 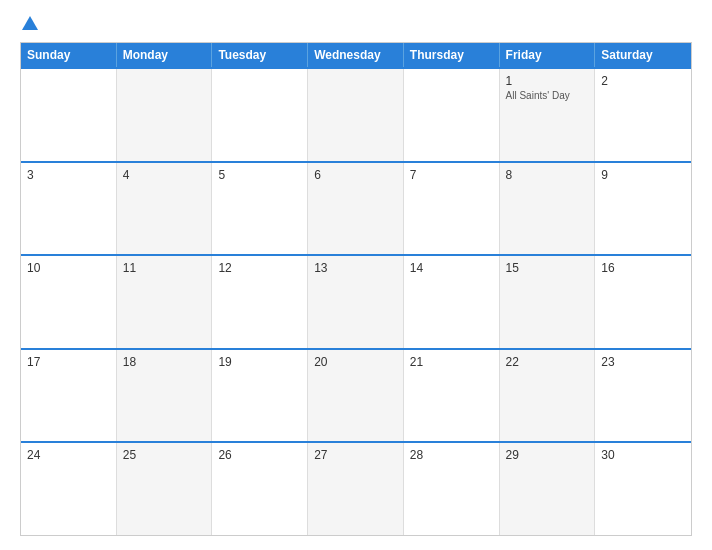 What do you see at coordinates (164, 268) in the screenshot?
I see `day-number: 11` at bounding box center [164, 268].